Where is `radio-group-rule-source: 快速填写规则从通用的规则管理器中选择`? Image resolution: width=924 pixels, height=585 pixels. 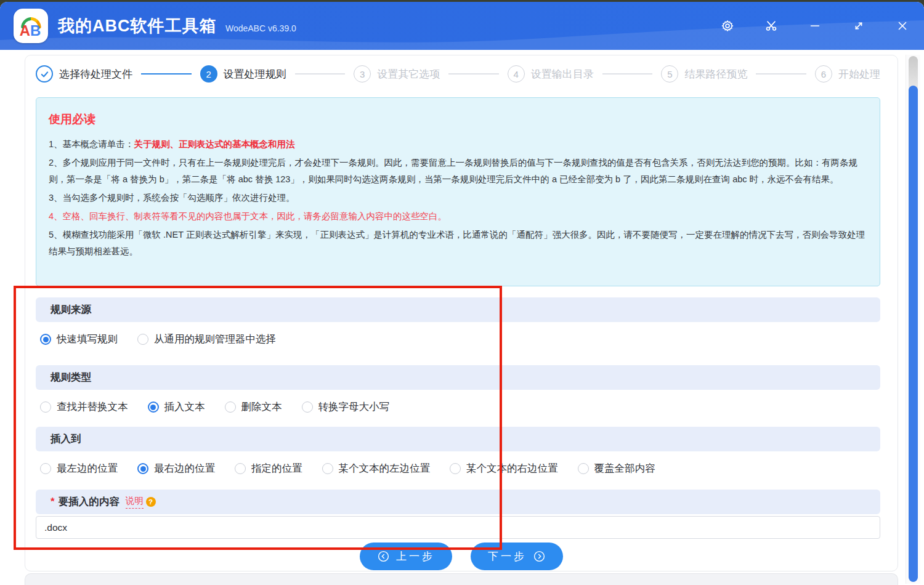
radio-group-rule-source: 快速填写规则从通用的规则管理器中选择 is located at coordinates (460, 339).